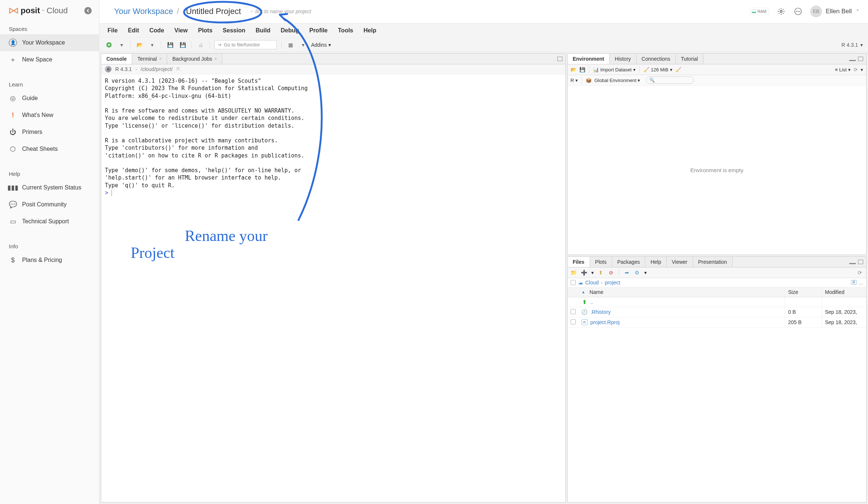 The width and height of the screenshot is (868, 504). Describe the element at coordinates (13, 132) in the screenshot. I see `power-icon: ⏻` at that location.